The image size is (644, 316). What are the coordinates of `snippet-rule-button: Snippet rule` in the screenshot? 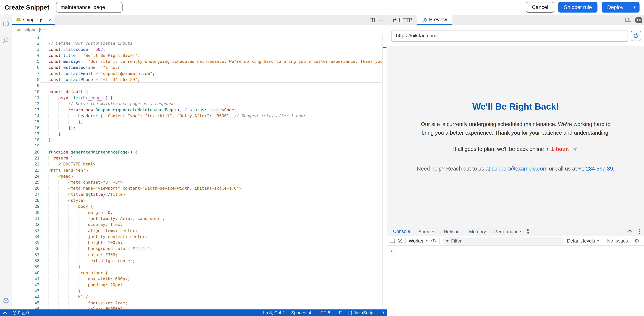 It's located at (578, 7).